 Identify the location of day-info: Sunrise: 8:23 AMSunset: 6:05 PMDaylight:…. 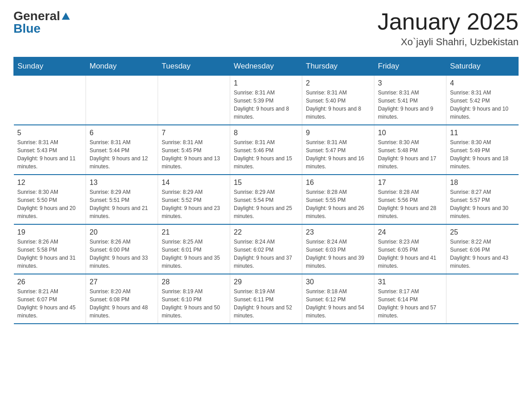
(410, 254).